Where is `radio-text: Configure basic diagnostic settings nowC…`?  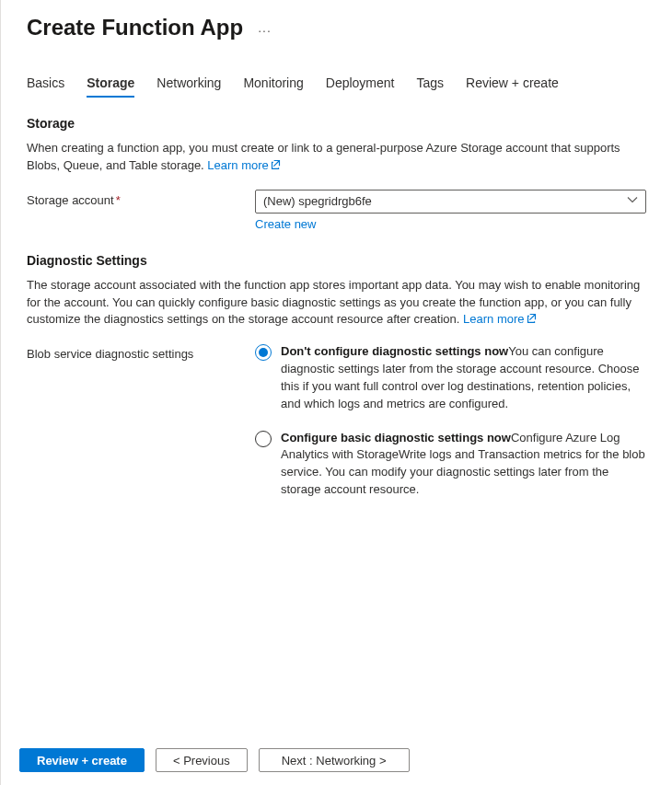
radio-text: Configure basic diagnostic settings nowC… is located at coordinates (464, 464).